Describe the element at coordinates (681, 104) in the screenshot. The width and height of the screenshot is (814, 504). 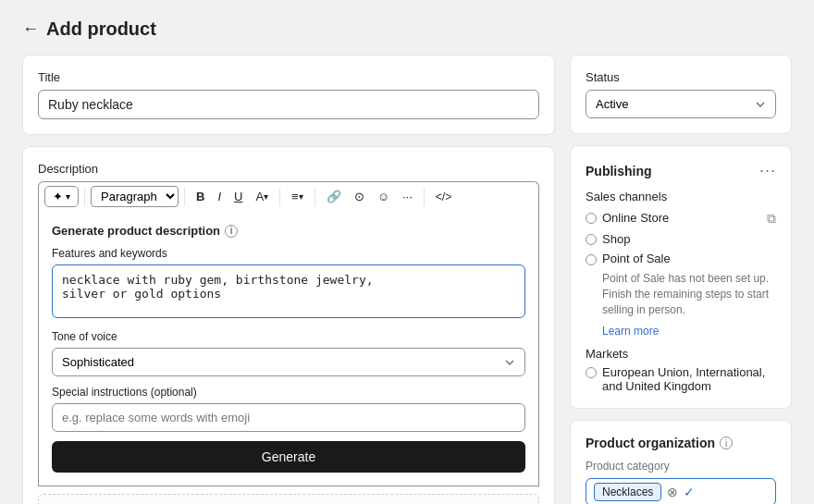
I see `status-select: Active Draft` at that location.